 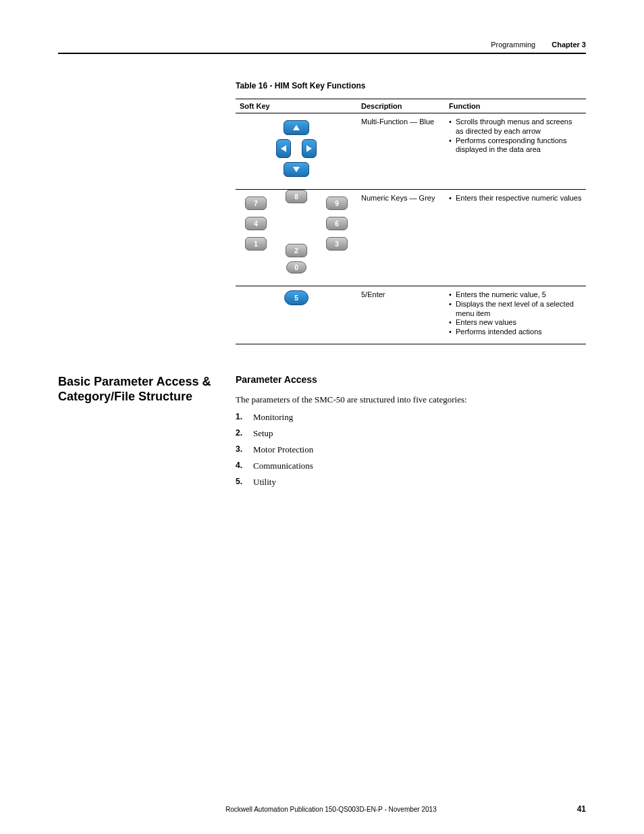 I want to click on func-item: Displays the next level of a selected me…, so click(x=516, y=309).